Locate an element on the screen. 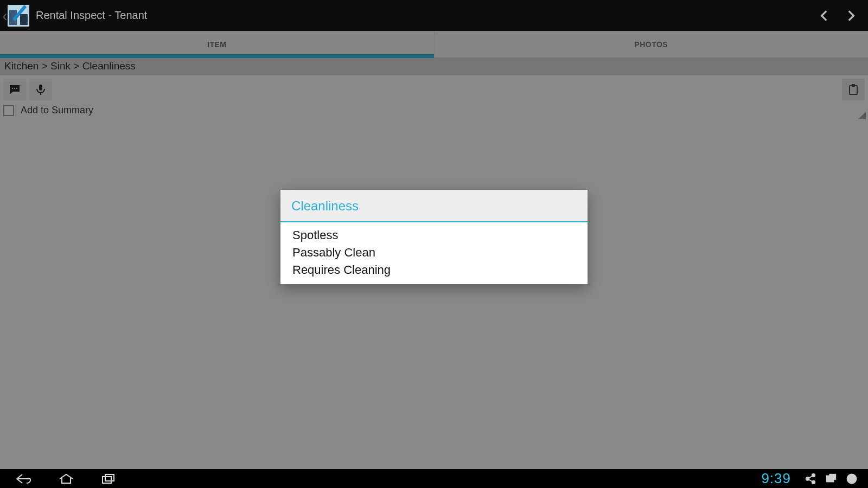 Image resolution: width=868 pixels, height=488 pixels. share-icon is located at coordinates (810, 479).